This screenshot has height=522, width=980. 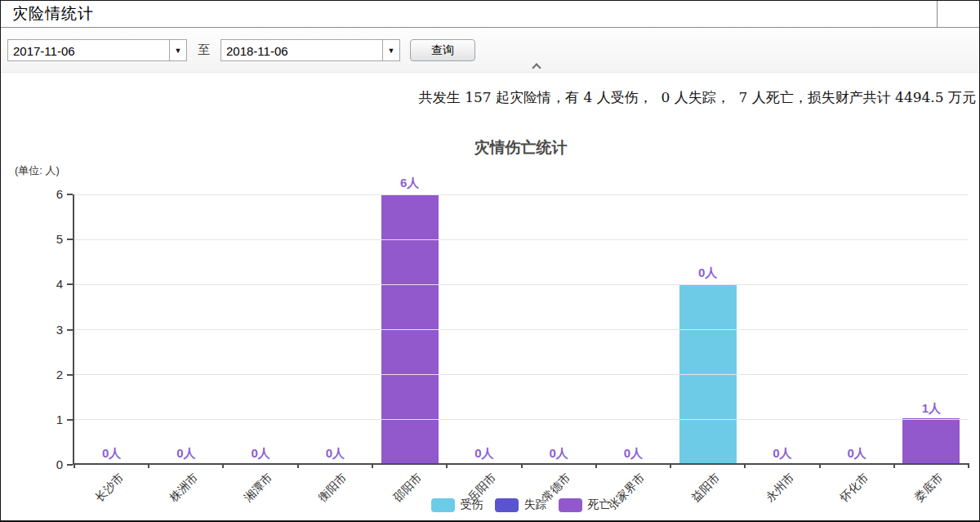 What do you see at coordinates (559, 453) in the screenshot?
I see `value-label-常德市: 0人` at bounding box center [559, 453].